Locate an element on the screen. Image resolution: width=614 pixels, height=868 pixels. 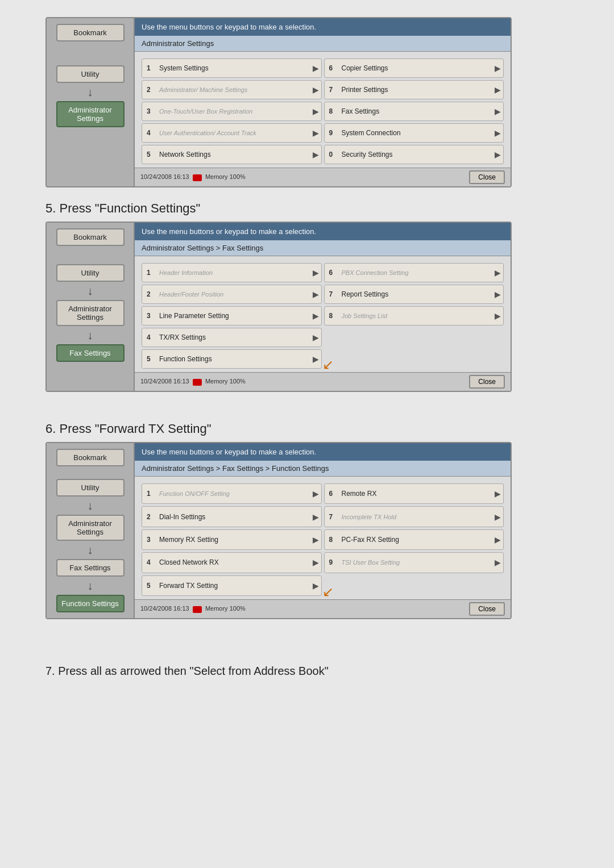
menu-item-2-2: 2 Header/Footer Position ▶ is located at coordinates (232, 294).